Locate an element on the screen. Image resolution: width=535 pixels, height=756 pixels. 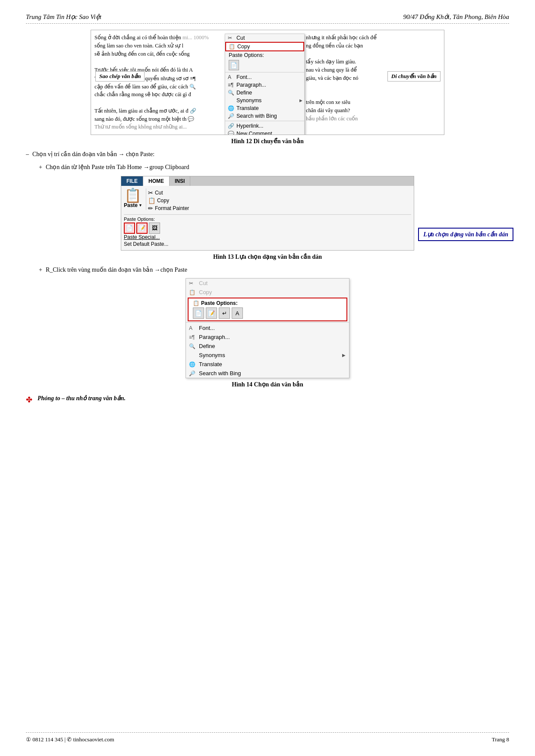
copy-icon3: 📋 is located at coordinates (192, 292).